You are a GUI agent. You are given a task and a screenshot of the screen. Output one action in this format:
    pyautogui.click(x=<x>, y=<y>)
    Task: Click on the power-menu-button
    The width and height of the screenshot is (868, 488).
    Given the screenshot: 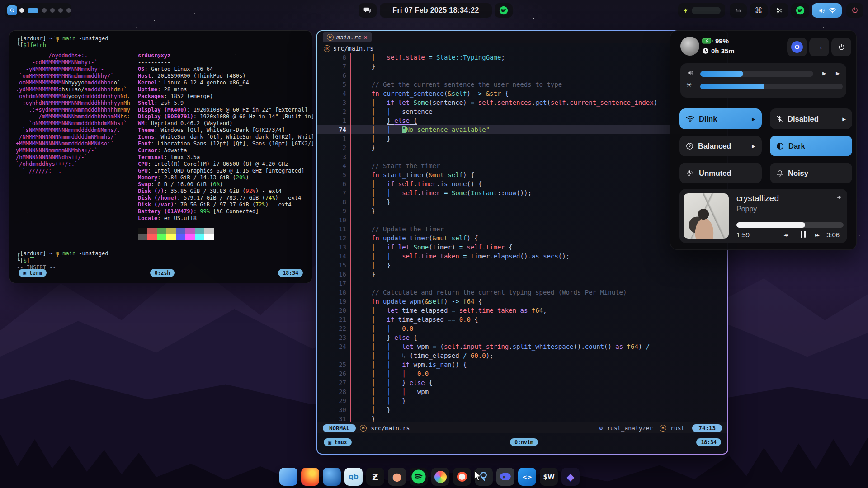 What is the action you would take?
    pyautogui.click(x=841, y=47)
    